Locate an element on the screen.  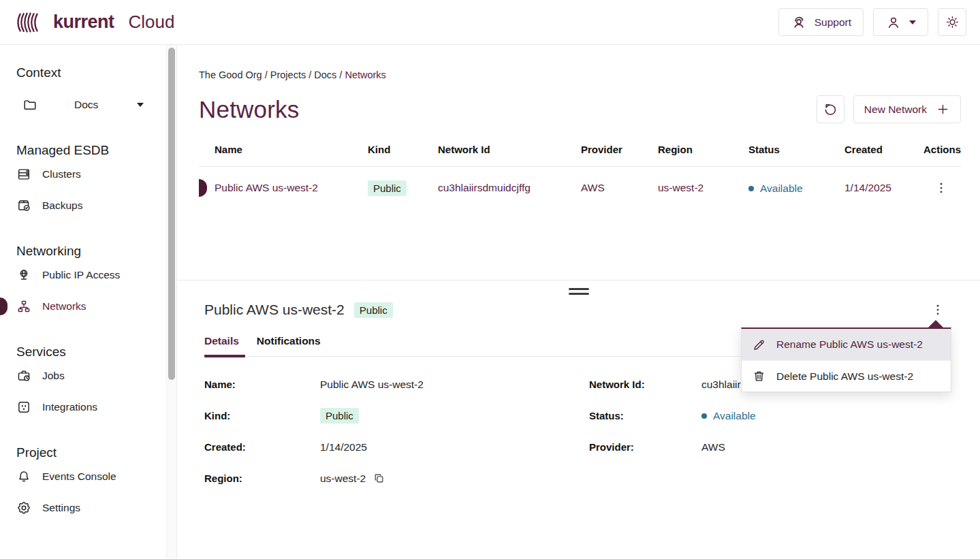
sidebar-item-networks: Networks is located at coordinates (97, 306).